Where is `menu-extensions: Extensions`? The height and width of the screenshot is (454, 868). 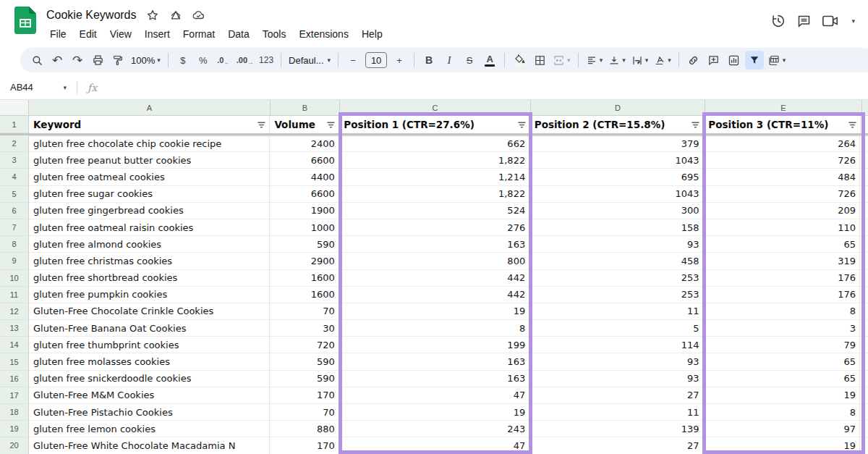
menu-extensions: Extensions is located at coordinates (323, 34).